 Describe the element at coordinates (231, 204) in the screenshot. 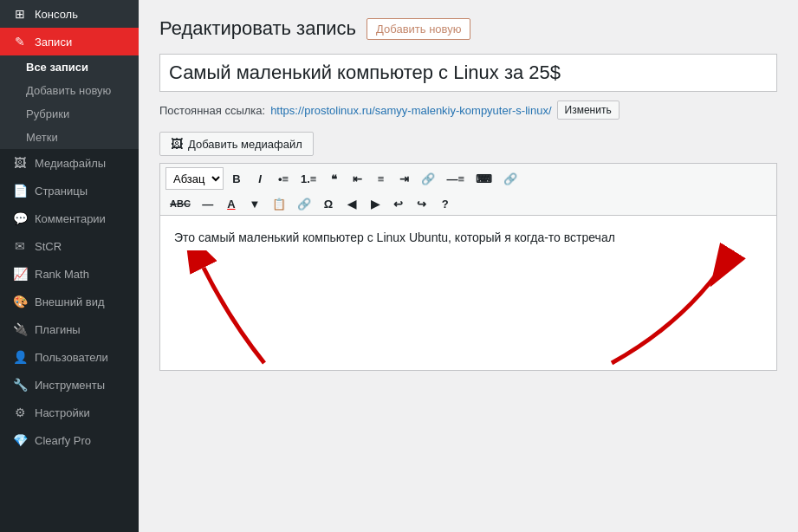

I see `text-color-button: A` at that location.